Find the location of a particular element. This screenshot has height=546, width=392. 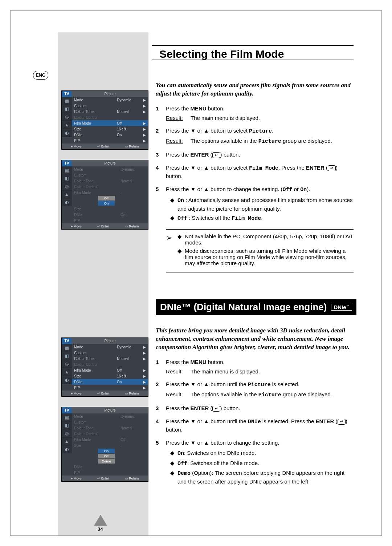

step-number: 1 is located at coordinates (161, 113).